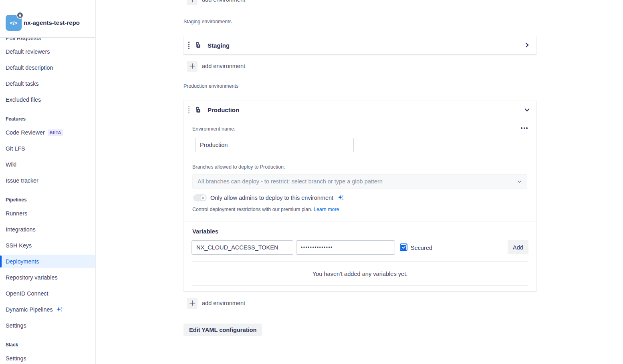  What do you see at coordinates (47, 229) in the screenshot?
I see `sidebar-item-integrations: Integrations` at bounding box center [47, 229].